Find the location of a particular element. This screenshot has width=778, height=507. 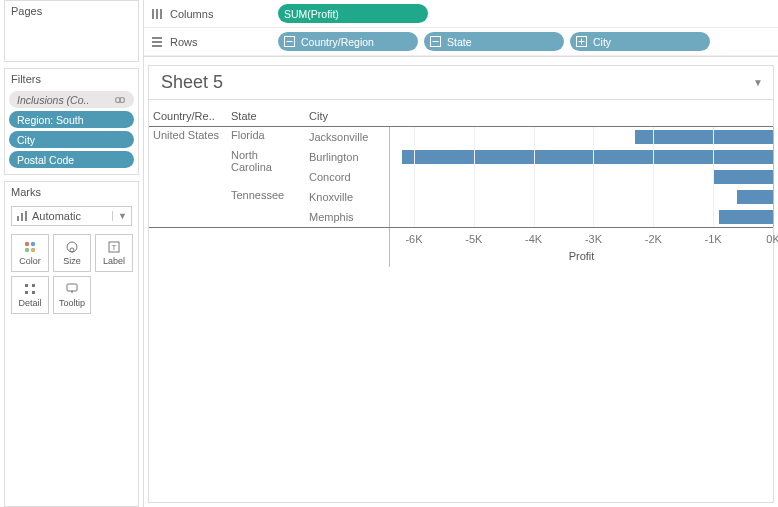

chart-plot is located at coordinates (581, 177).